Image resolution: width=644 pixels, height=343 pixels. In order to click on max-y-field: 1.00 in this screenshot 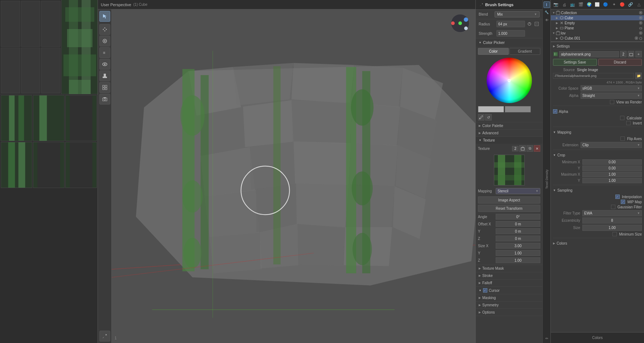, I will do `click(612, 181)`.